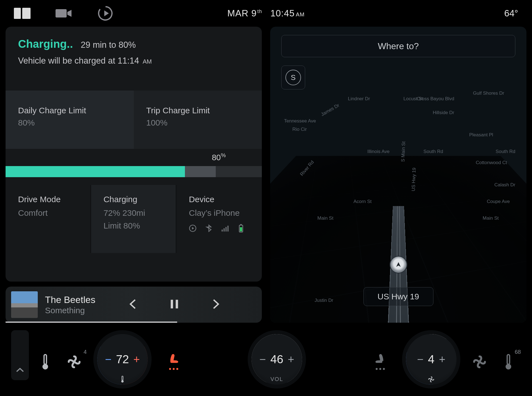 The width and height of the screenshot is (532, 396). I want to click on volume-dial: − 46 + VOL, so click(277, 359).